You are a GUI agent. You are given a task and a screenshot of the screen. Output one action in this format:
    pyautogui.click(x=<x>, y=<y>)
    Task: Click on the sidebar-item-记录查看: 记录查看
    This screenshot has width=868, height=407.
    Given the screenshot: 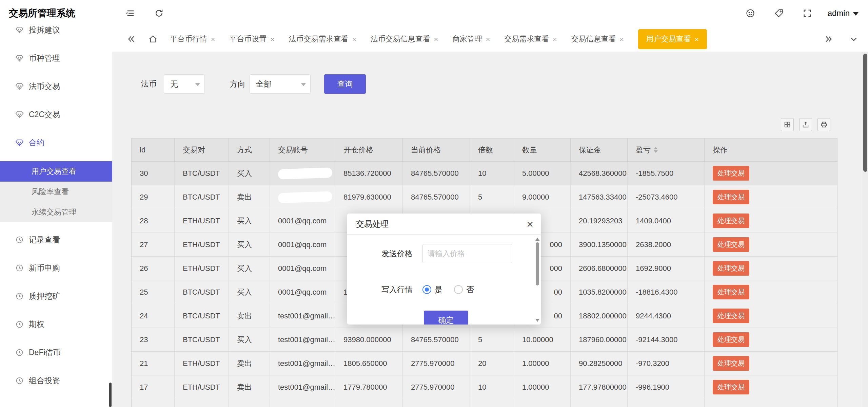 What is the action you would take?
    pyautogui.click(x=56, y=240)
    